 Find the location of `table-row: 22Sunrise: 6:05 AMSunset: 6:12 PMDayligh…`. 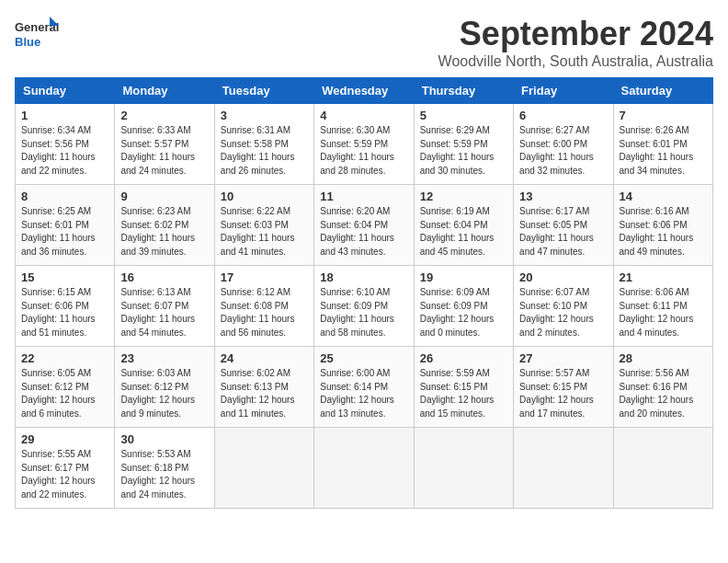

table-row: 22Sunrise: 6:05 AMSunset: 6:12 PMDayligh… is located at coordinates (65, 387).